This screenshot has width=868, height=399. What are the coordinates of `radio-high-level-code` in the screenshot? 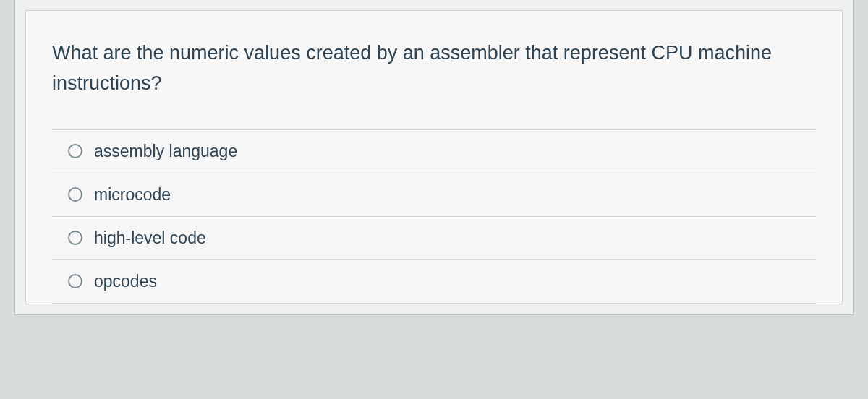 It's located at (75, 238).